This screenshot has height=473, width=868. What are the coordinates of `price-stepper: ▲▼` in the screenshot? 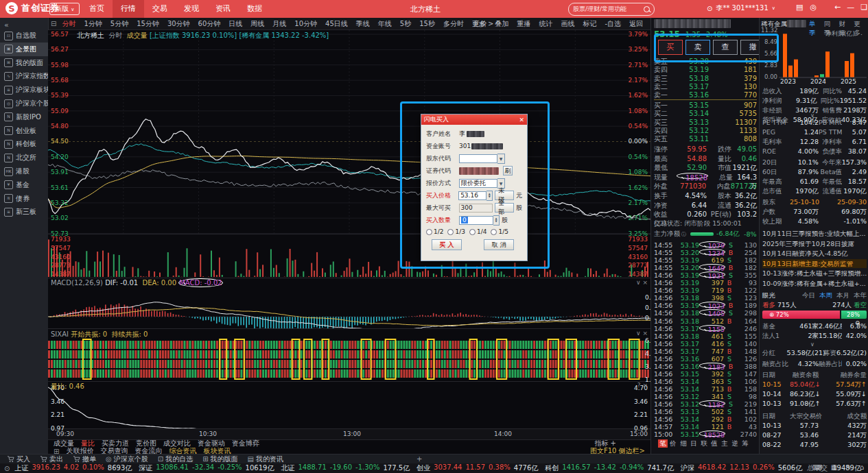 It's located at (490, 196).